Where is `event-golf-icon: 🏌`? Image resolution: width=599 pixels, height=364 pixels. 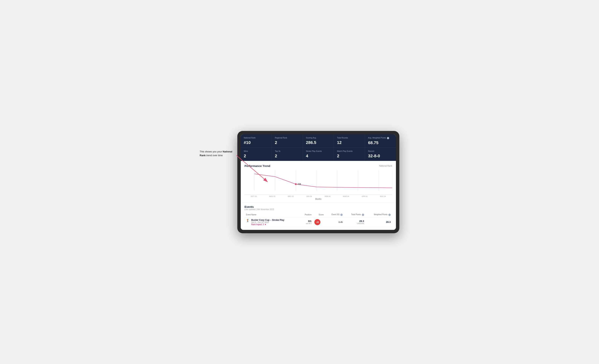
event-golf-icon: 🏌 is located at coordinates (248, 221).